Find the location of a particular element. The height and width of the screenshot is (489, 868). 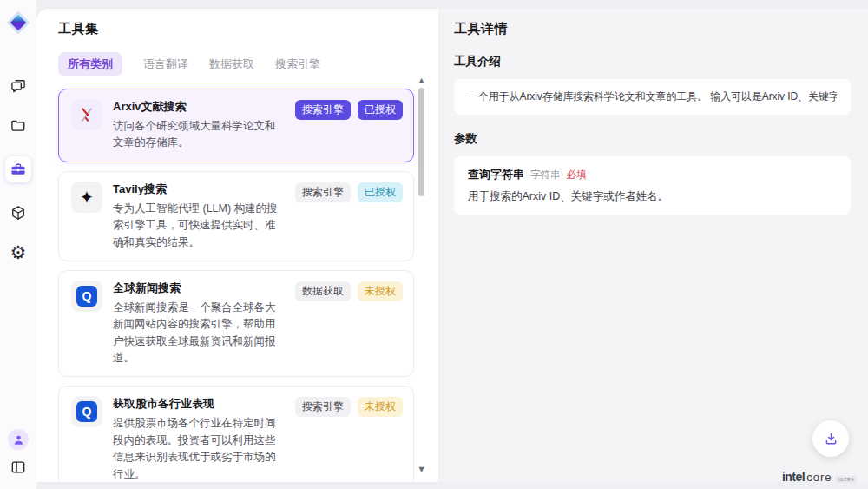

tool-title: 全球新闻搜索 is located at coordinates (199, 288).